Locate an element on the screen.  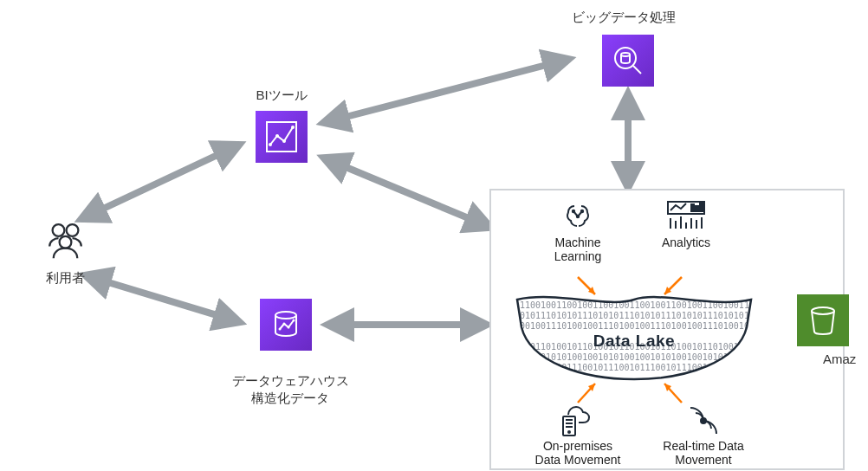
brain-icon is located at coordinates (578, 217).